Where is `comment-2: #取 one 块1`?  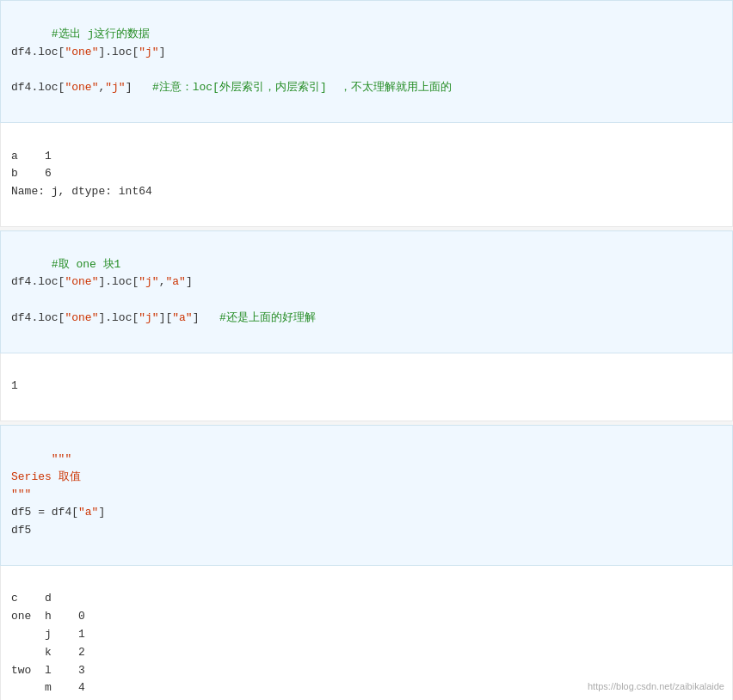
comment-2: #取 one 块1 is located at coordinates (86, 265).